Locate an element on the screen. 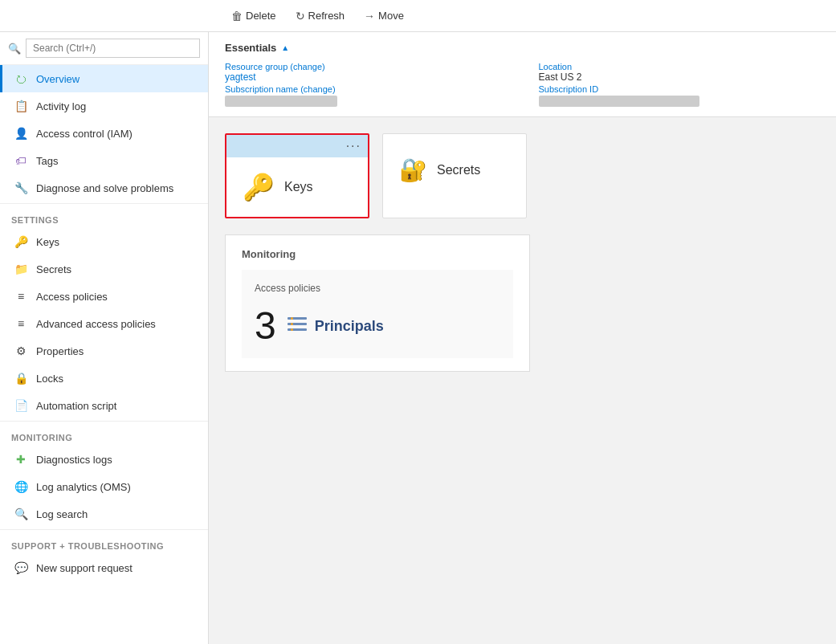  resource-group-label: Resource group (change) is located at coordinates (366, 67).